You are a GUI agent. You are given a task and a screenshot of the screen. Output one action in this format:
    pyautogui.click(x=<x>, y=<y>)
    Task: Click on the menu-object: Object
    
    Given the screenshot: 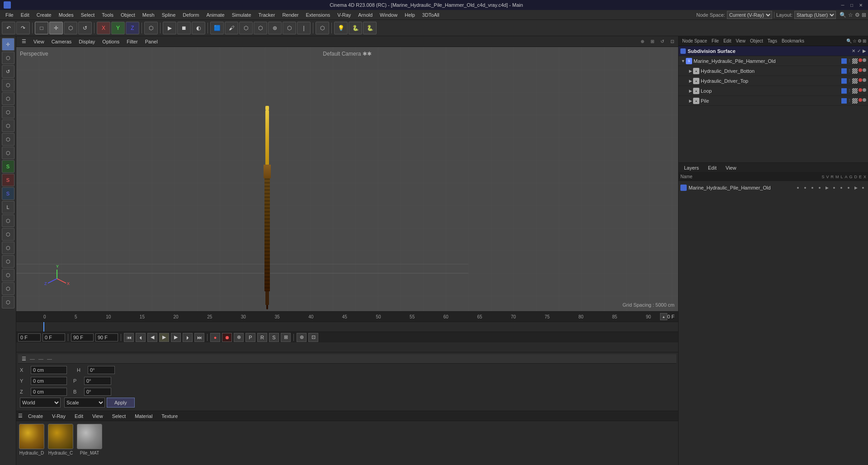 What is the action you would take?
    pyautogui.click(x=128, y=15)
    